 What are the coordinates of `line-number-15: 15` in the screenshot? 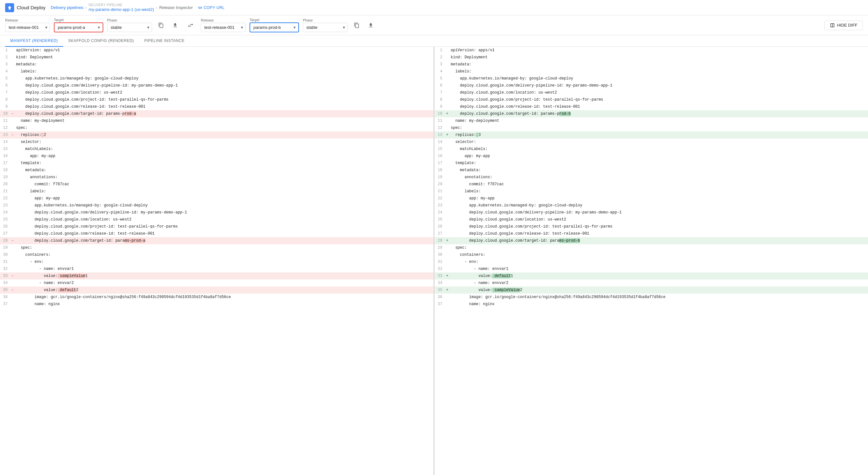 It's located at (440, 149).